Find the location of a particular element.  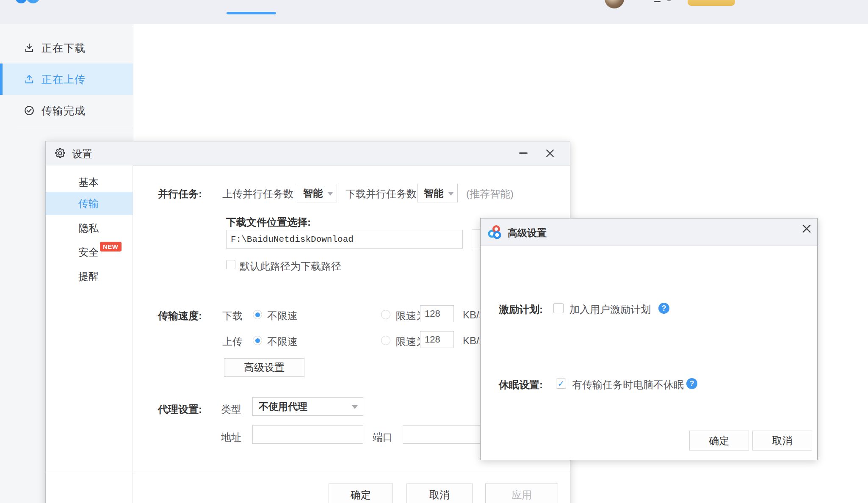

sidebar-divider is located at coordinates (75, 128).